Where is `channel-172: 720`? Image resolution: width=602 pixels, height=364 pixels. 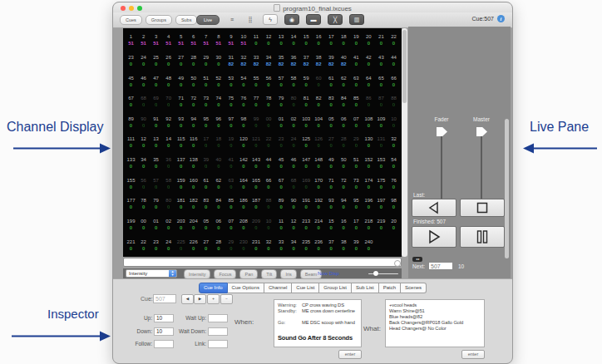
channel-172: 720 is located at coordinates (344, 184).